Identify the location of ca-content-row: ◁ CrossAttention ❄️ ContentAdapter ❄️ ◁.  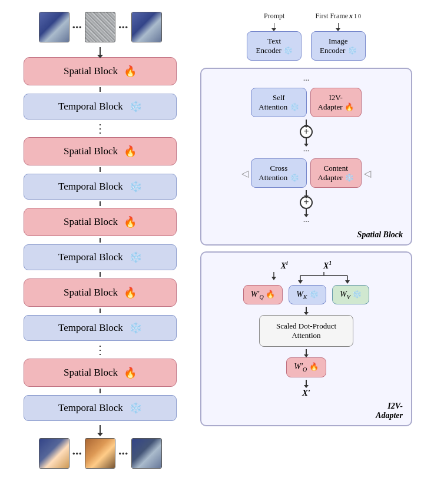
(306, 173).